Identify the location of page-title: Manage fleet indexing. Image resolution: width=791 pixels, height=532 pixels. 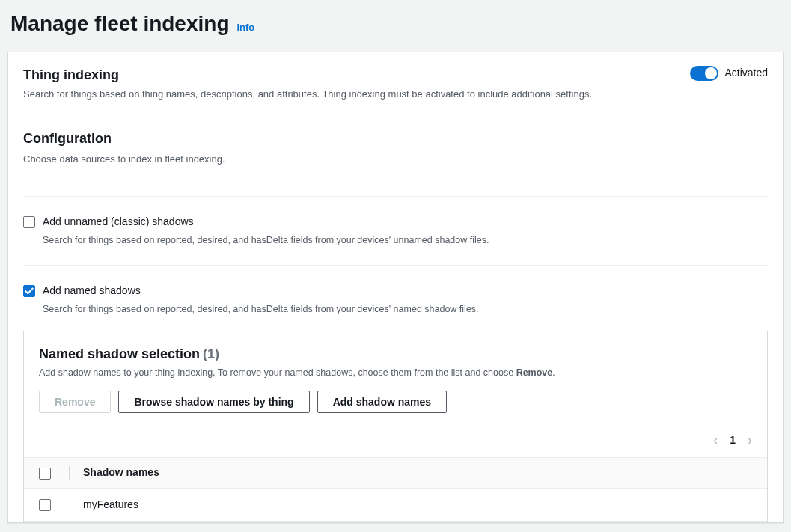
(120, 24).